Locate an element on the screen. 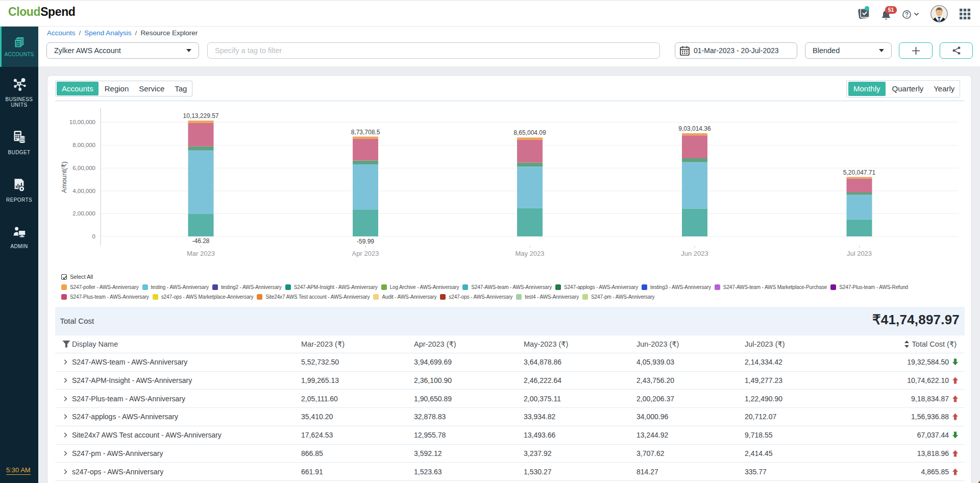 This screenshot has width=980, height=483. svg-text: Apr 2023 is located at coordinates (365, 253).